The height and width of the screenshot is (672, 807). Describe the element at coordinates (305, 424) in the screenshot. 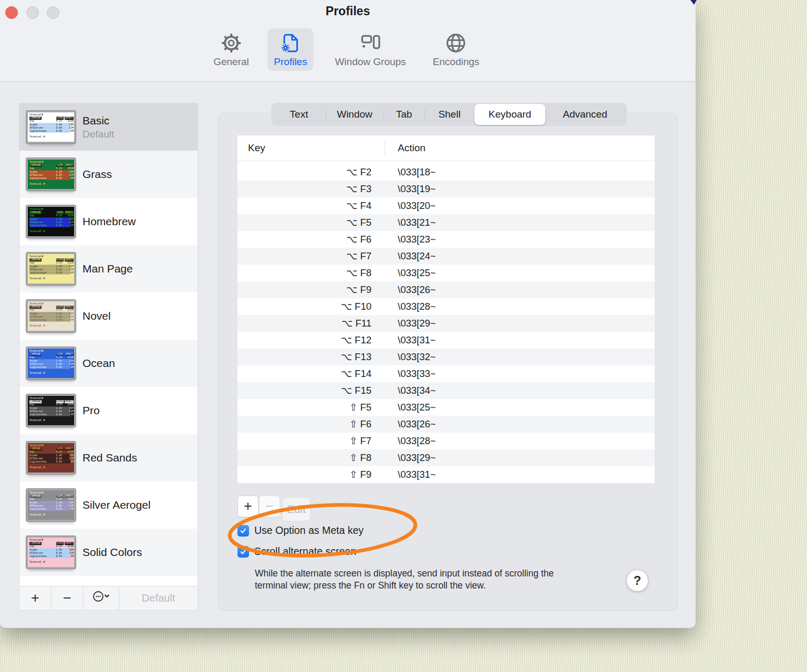

I see `keymap-key: ⇧ F6` at that location.